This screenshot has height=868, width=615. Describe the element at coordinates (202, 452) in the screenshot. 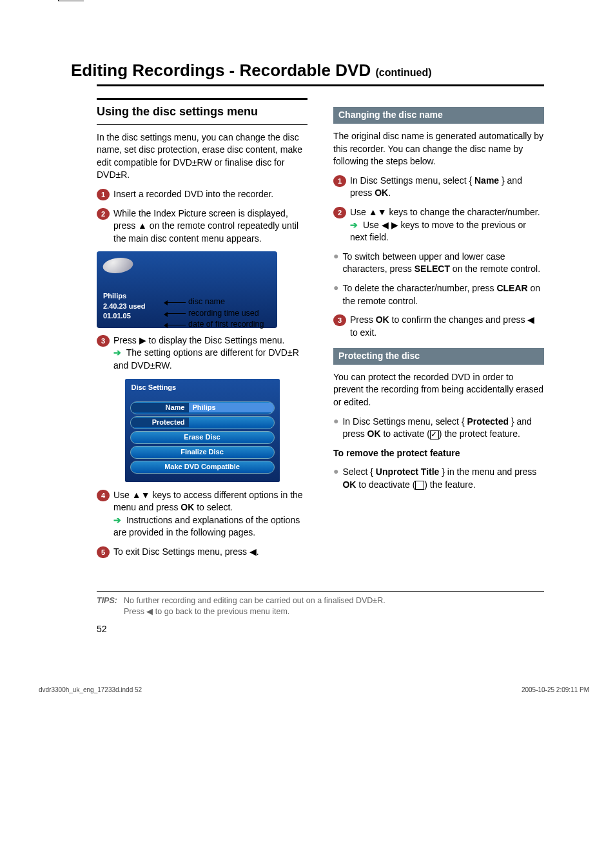

I see `panel-row-finalize: Finalize Disc` at that location.